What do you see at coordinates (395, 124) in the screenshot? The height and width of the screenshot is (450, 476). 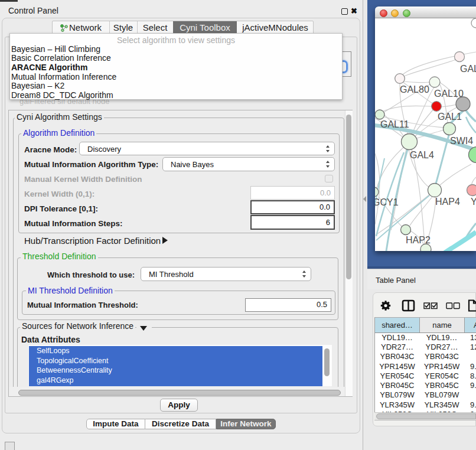 I see `svg-text: GAL11` at bounding box center [395, 124].